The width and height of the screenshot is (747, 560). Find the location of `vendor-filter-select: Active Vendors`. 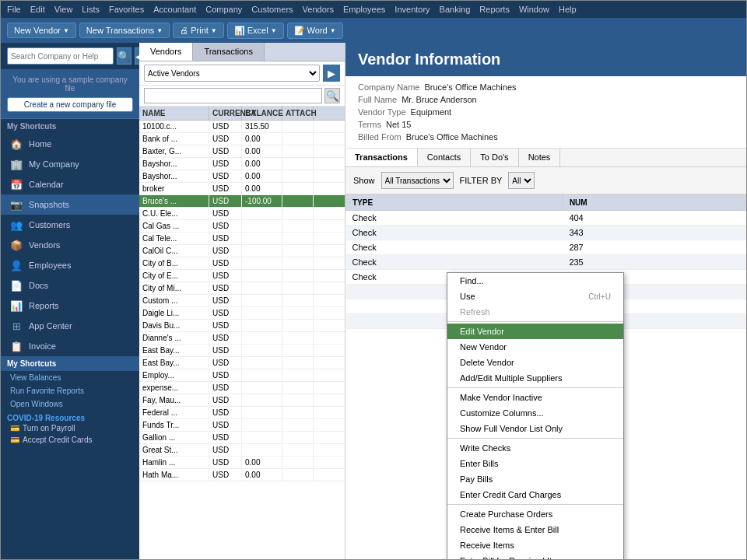

vendor-filter-select: Active Vendors is located at coordinates (232, 73).